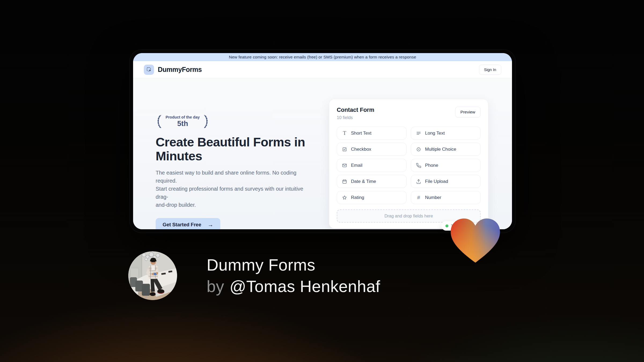 The image size is (644, 362). Describe the element at coordinates (446, 149) in the screenshot. I see `field-chip-multiple-choice: Multiple Choice` at that location.